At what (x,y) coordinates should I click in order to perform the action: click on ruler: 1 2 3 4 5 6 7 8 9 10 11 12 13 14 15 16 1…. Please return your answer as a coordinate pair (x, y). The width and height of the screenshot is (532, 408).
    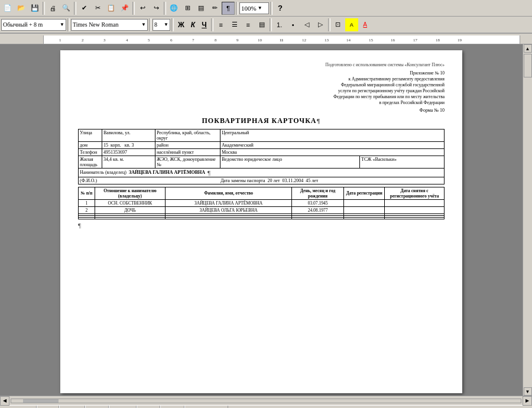
    Looking at the image, I should click on (266, 39).